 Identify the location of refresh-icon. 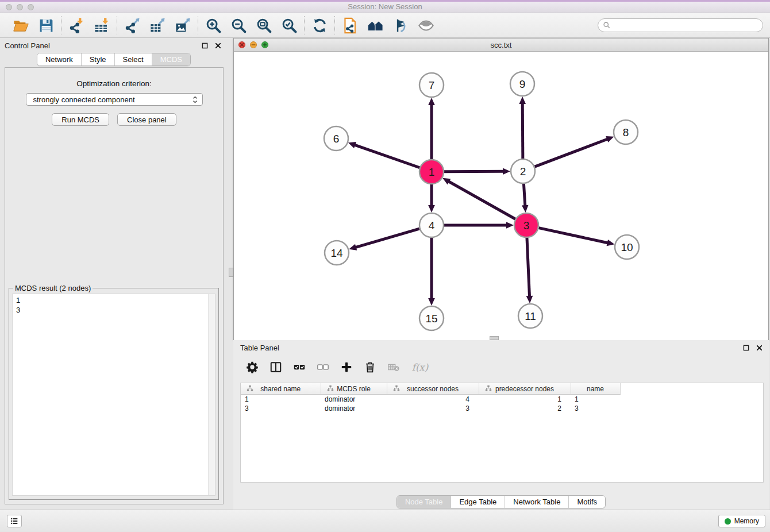
(319, 25).